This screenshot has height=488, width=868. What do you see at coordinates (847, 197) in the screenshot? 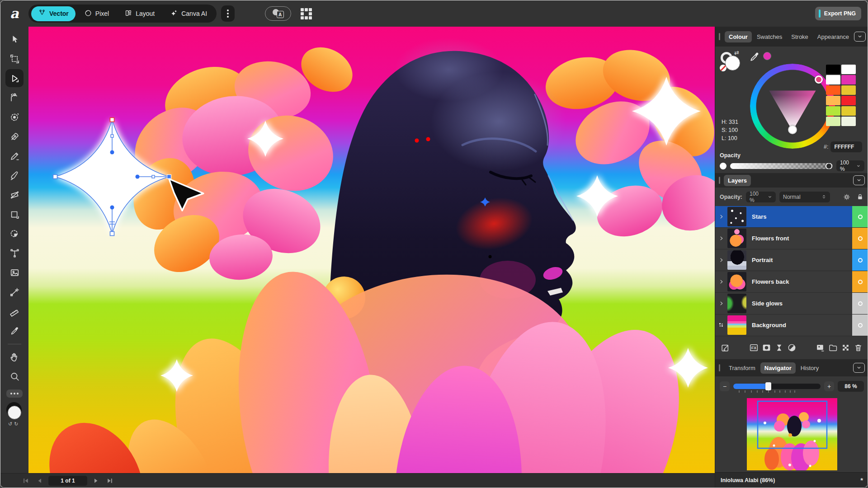
I see `layer-settings-gear-icon` at bounding box center [847, 197].